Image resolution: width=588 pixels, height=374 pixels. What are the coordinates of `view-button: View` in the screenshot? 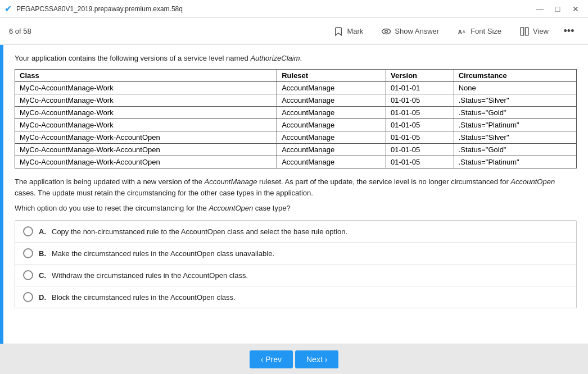 It's located at (534, 31).